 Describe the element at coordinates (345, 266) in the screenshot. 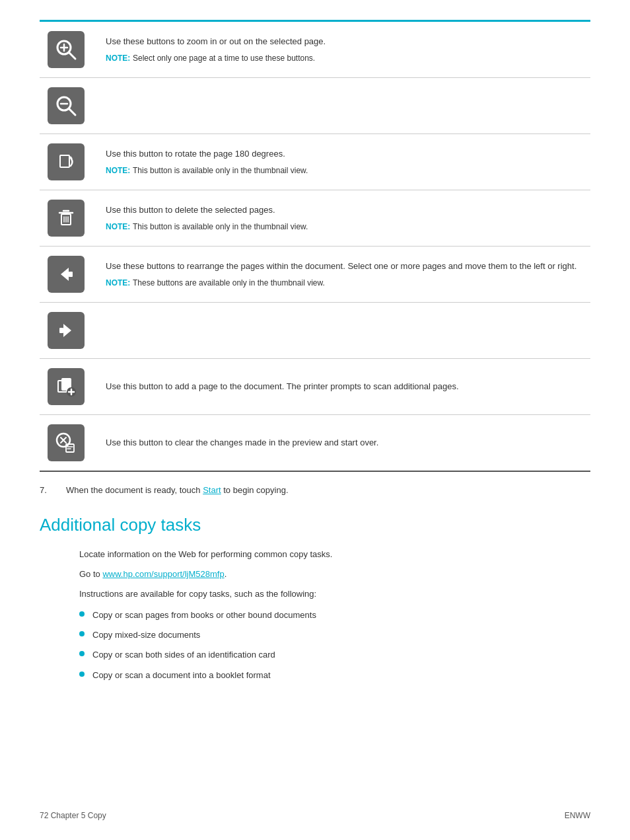

I see `arrow-left-description: Use these buttons to rearrange the pages…` at that location.